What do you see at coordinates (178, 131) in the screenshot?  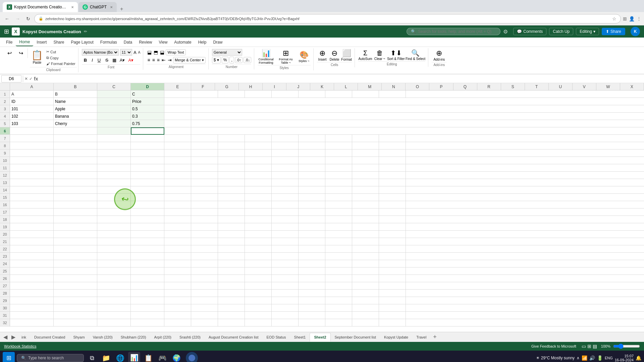 I see `cell-E6` at bounding box center [178, 131].